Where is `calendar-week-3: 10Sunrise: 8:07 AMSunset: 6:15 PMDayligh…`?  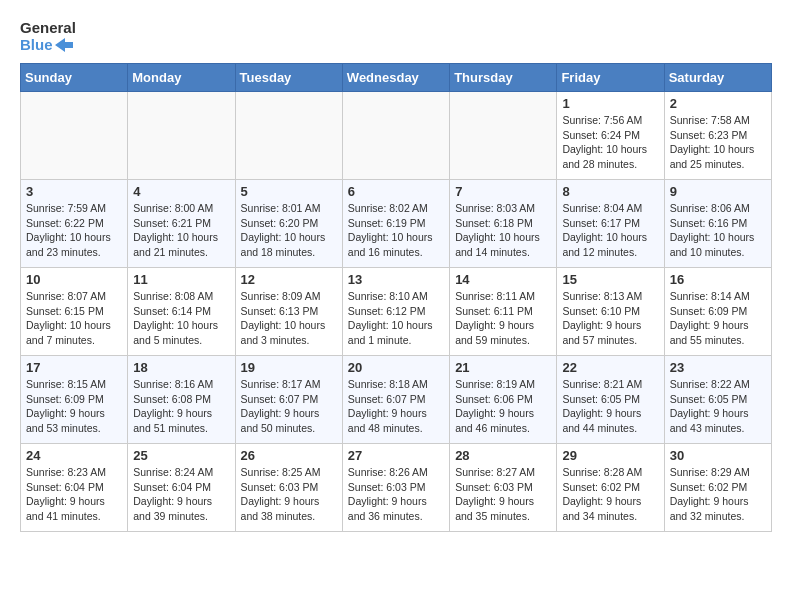 calendar-week-3: 10Sunrise: 8:07 AMSunset: 6:15 PMDayligh… is located at coordinates (396, 312).